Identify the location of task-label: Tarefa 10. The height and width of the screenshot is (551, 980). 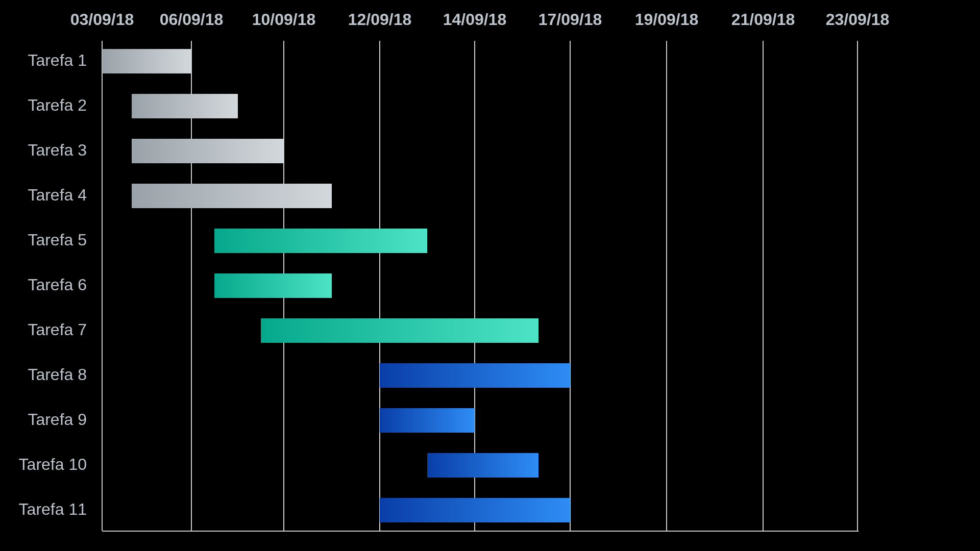
(53, 464).